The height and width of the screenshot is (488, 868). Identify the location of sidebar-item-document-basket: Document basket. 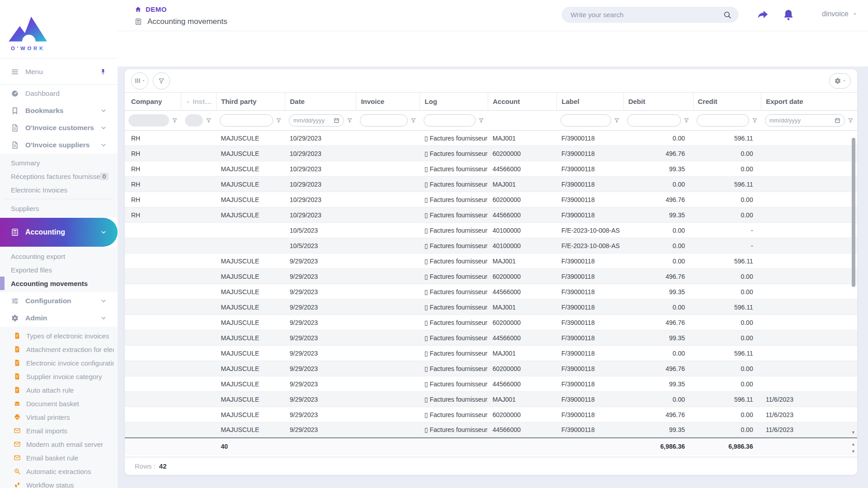
(59, 404).